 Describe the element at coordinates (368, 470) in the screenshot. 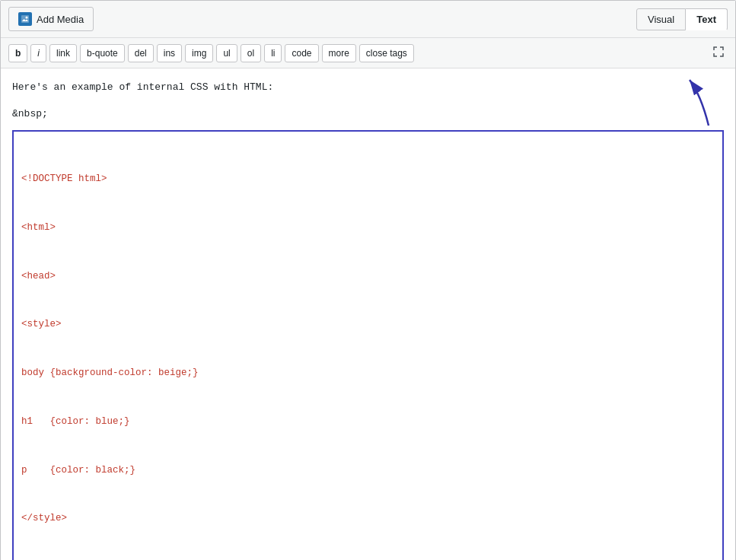

I see `code-line: p {color: black;}` at that location.